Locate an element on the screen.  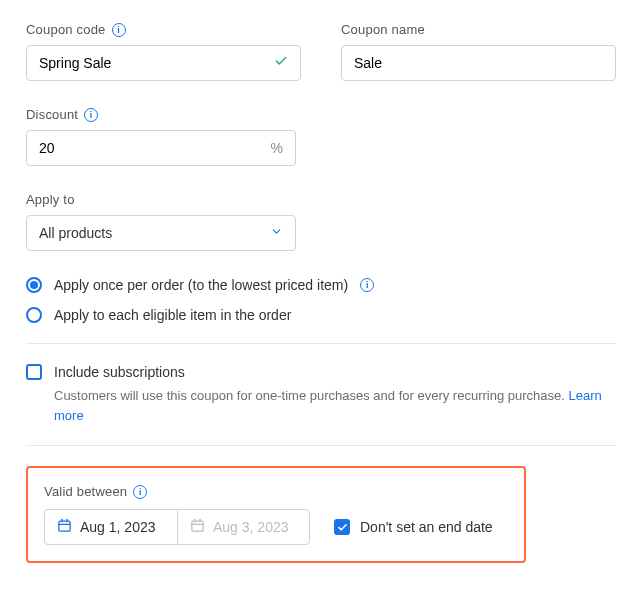
discount-suffix: % is located at coordinates (272, 148).